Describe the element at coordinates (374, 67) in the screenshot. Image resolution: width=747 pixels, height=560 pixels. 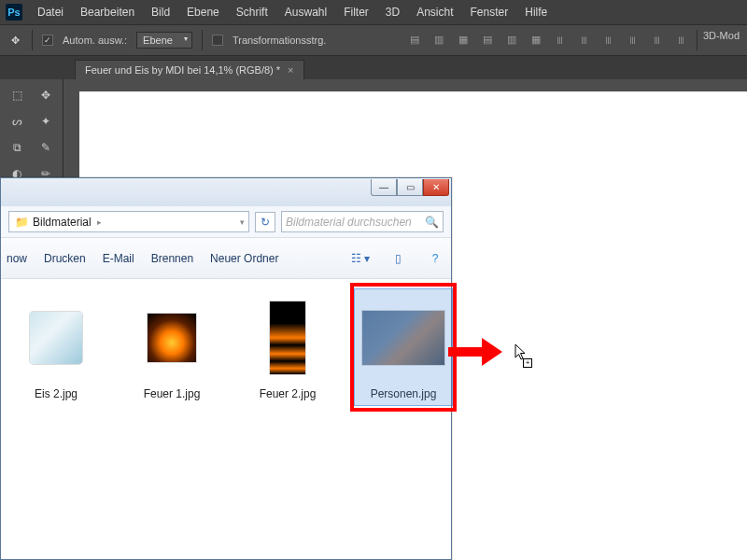
I see `ps-document-tab-bar: Feuer und Eis by MDI bei 14,1% (RGB/8) *…` at that location.